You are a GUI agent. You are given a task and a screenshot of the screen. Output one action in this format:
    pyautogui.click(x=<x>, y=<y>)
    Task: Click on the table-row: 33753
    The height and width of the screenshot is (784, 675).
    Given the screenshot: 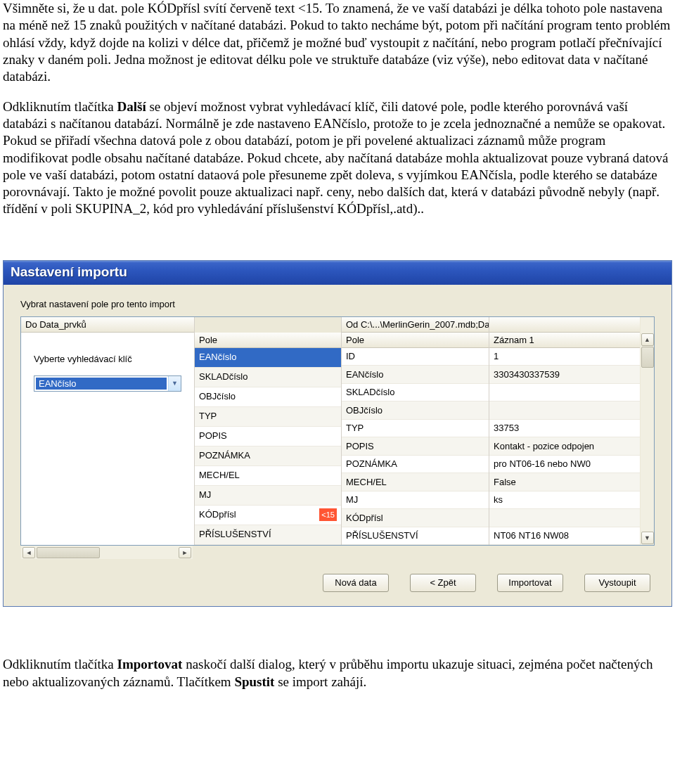 What is the action you would take?
    pyautogui.click(x=565, y=429)
    